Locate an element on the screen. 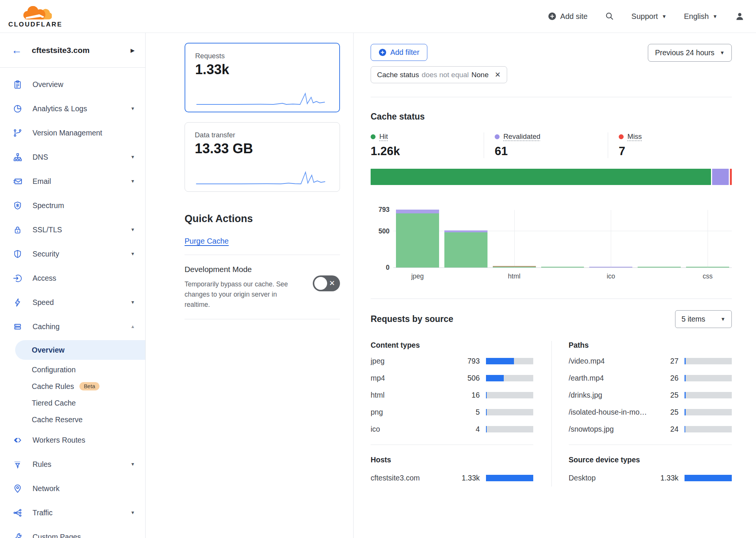 This screenshot has height=538, width=756. add-filter-button: Add filter is located at coordinates (399, 52).